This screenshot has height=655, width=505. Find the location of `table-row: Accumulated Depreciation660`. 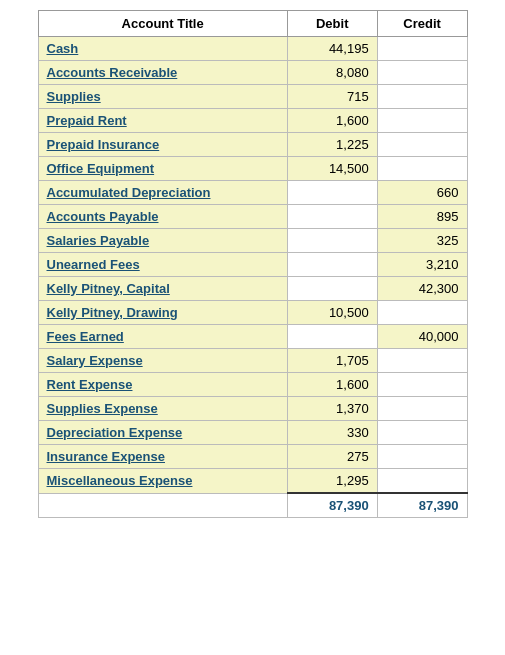

table-row: Accumulated Depreciation660 is located at coordinates (252, 193).